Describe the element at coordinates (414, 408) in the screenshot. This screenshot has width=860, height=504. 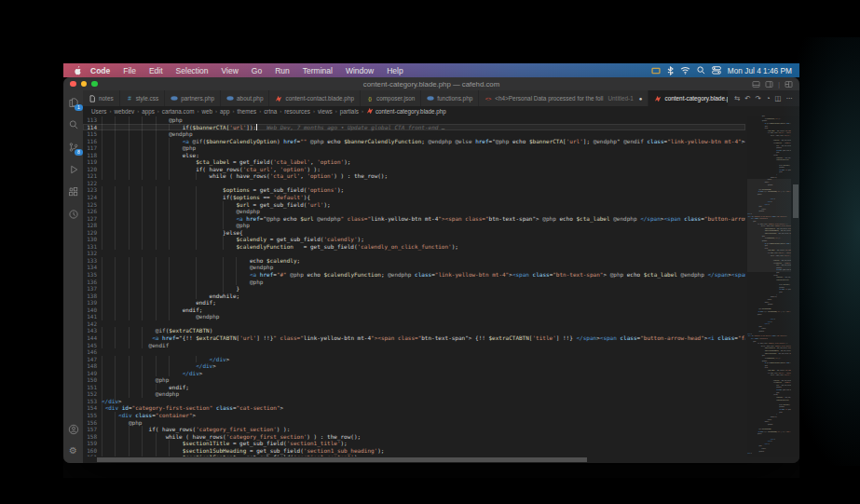
I see `code-line: 154 <div id="category-first-section" cla…` at that location.